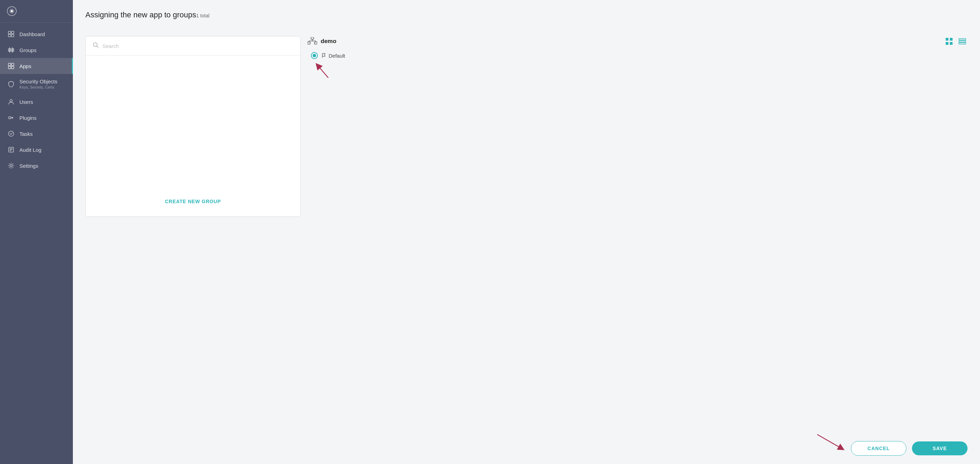 This screenshot has width=980, height=464. I want to click on groups-header: demo, so click(638, 41).